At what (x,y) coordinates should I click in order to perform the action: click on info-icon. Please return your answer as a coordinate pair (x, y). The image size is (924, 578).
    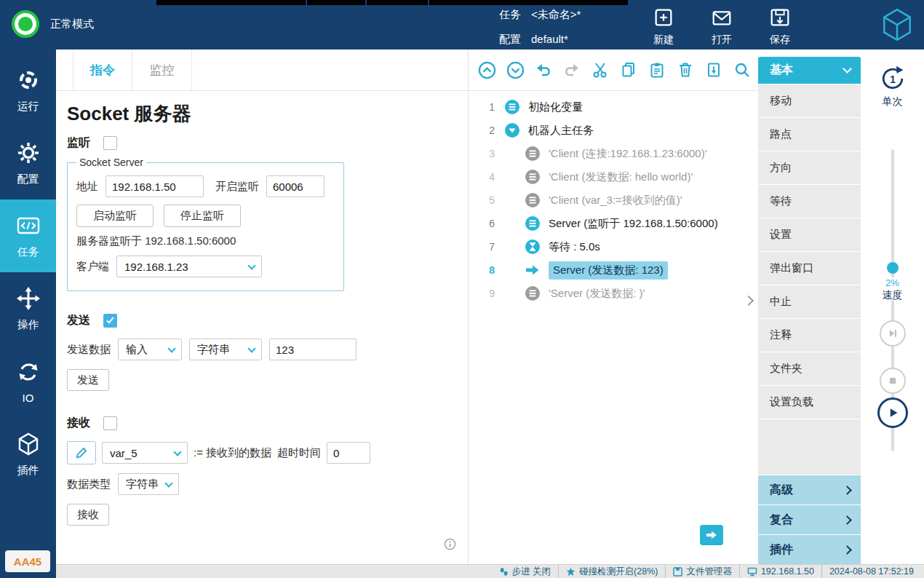
    Looking at the image, I should click on (450, 546).